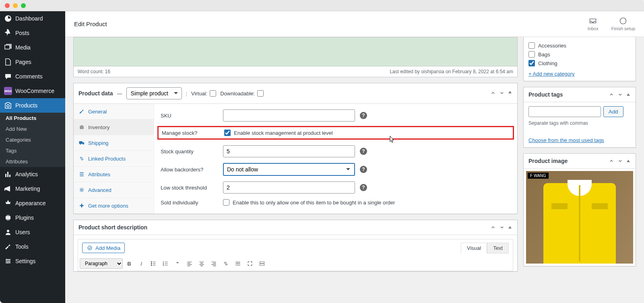 This screenshot has height=303, width=644. What do you see at coordinates (33, 91) in the screenshot?
I see `sidebar-item-woocommerce: woo WooCommerce` at bounding box center [33, 91].